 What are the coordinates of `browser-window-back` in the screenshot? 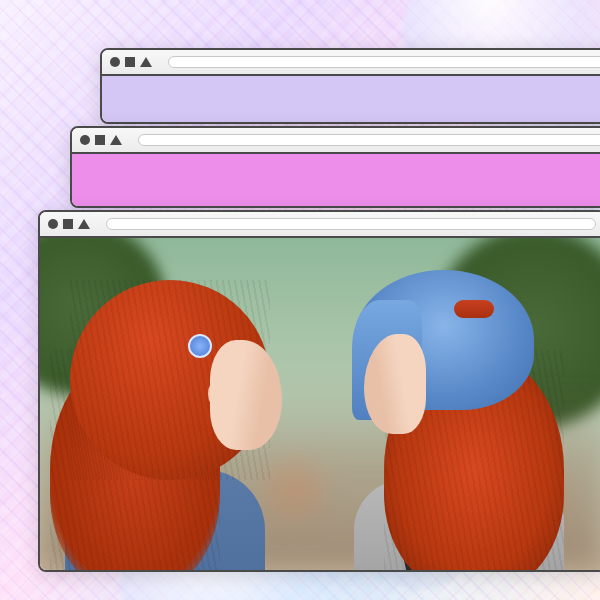 It's located at (350, 86).